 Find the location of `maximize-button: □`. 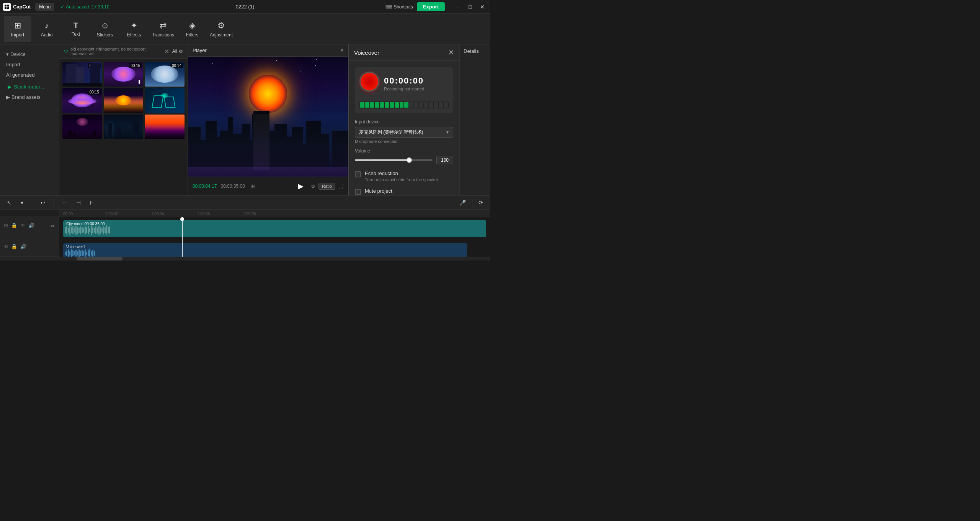

maximize-button: □ is located at coordinates (470, 7).